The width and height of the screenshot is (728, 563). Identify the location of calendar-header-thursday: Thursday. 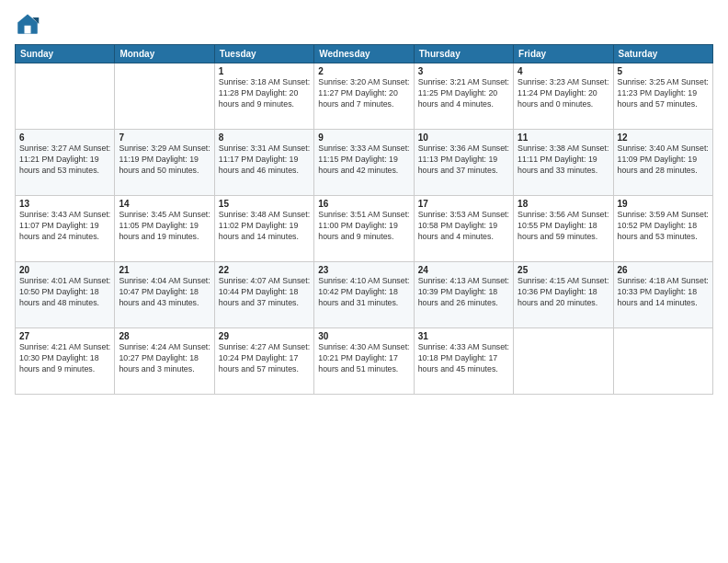
(463, 54).